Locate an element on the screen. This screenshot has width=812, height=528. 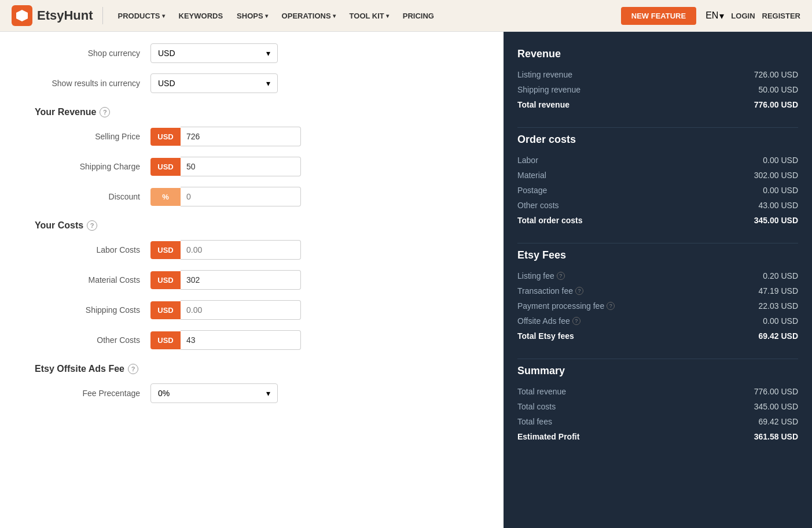
selling-price-input-group: USD is located at coordinates (226, 136).